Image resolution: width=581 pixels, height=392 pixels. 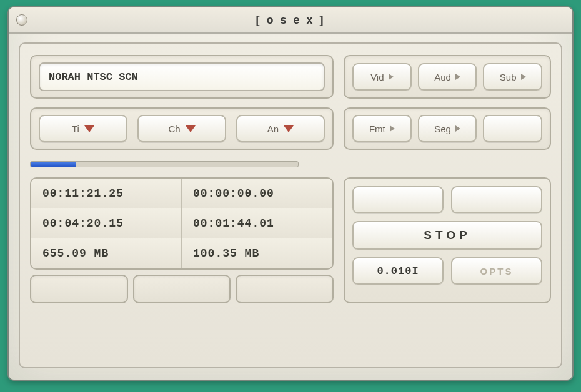 What do you see at coordinates (377, 129) in the screenshot?
I see `format-label: Fmt` at bounding box center [377, 129].